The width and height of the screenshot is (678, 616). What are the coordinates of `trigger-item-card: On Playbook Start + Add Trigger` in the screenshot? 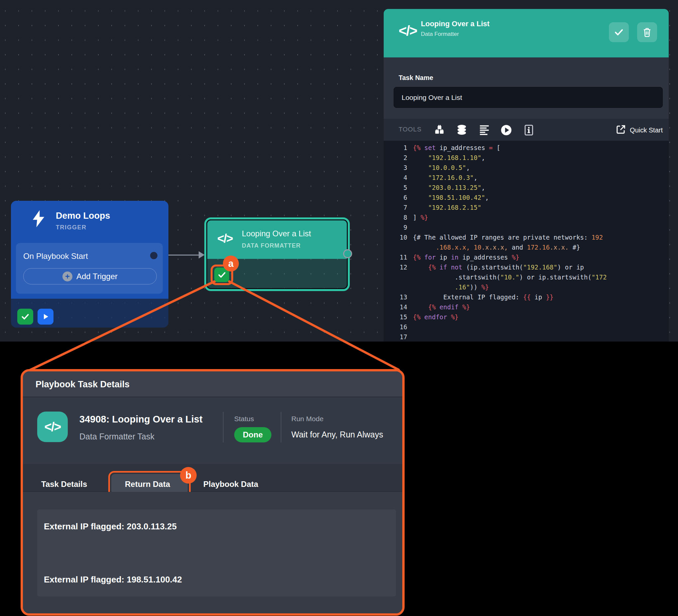 It's located at (89, 268).